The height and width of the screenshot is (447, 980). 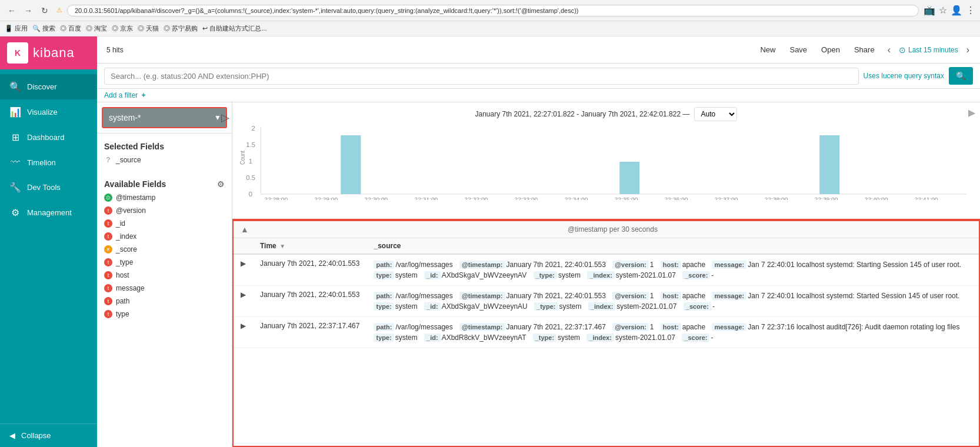 I want to click on address-bar: 20.0.0.31:5601/app/kibana#/discover?_g=(…, so click(x=493, y=11).